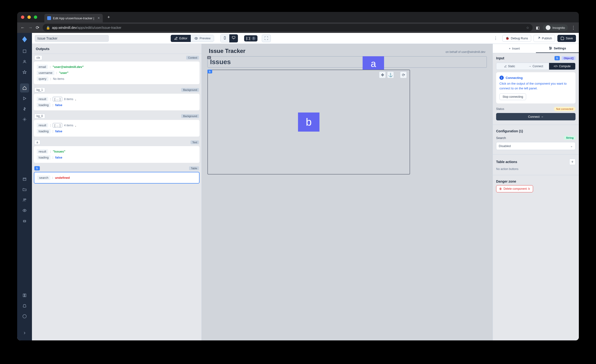 Image resolution: width=596 pixels, height=364 pixels. Describe the element at coordinates (305, 38) in the screenshot. I see `app-topbar: Editor Preview |□| 1 ⛶ ⋮` at that location.